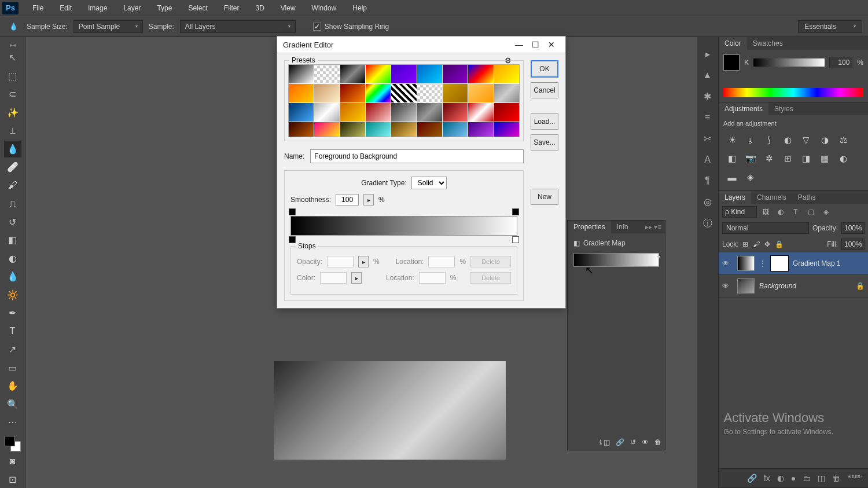 This screenshot has width=868, height=488. I want to click on photo-filter-icon: 📷, so click(751, 159).